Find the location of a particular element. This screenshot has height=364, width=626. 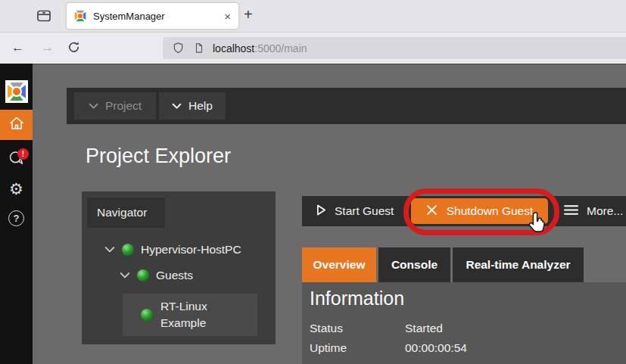

sidebar-item-settings: ⚙ is located at coordinates (17, 189).